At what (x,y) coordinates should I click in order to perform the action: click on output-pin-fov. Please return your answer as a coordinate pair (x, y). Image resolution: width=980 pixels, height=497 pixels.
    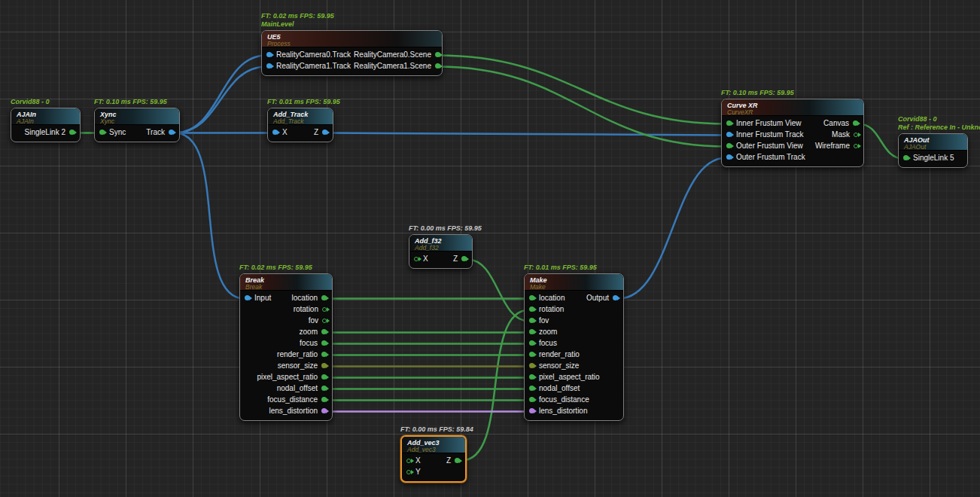
    Looking at the image, I should click on (324, 321).